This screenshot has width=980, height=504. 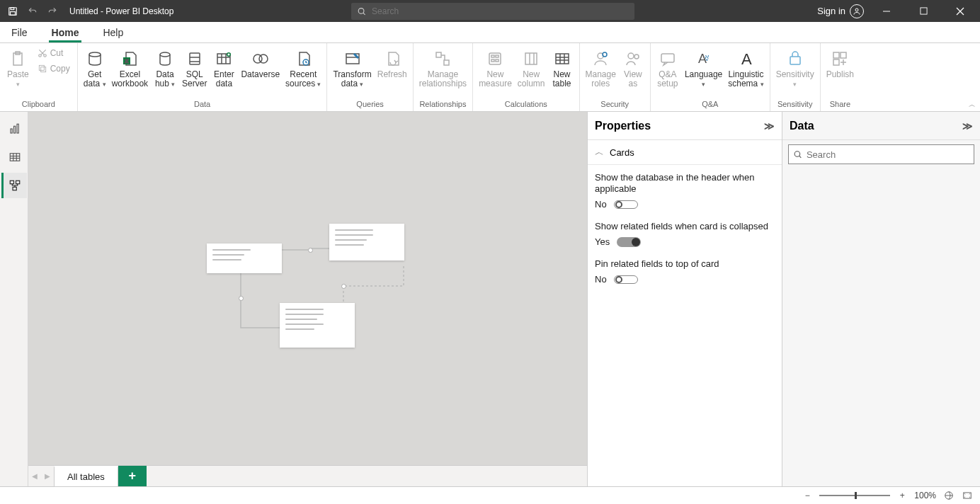 I want to click on close-button, so click(x=960, y=11).